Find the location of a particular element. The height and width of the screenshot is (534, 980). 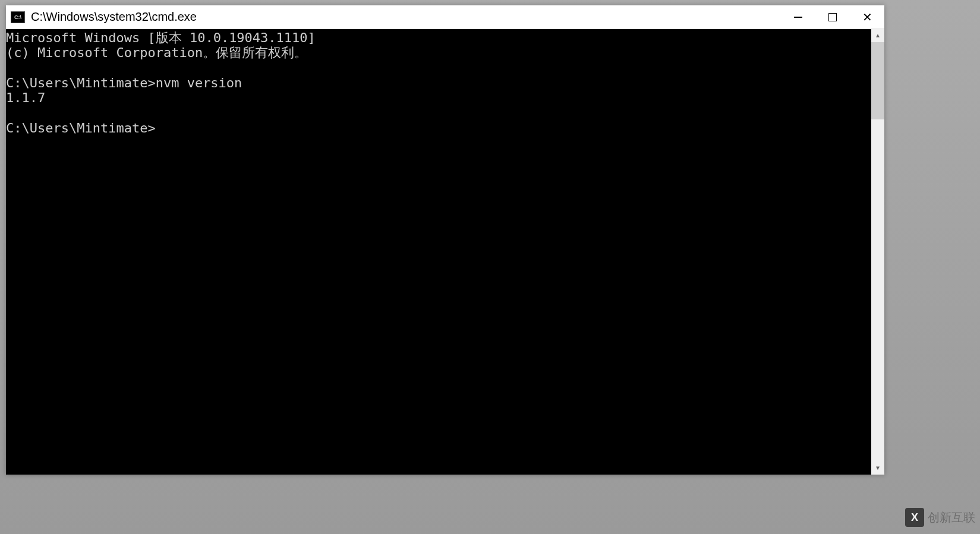

minimize-button is located at coordinates (798, 17).